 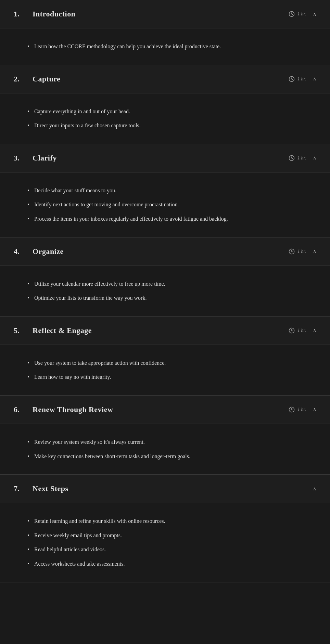 What do you see at coordinates (23, 489) in the screenshot?
I see `section-7-number: 7.` at bounding box center [23, 489].